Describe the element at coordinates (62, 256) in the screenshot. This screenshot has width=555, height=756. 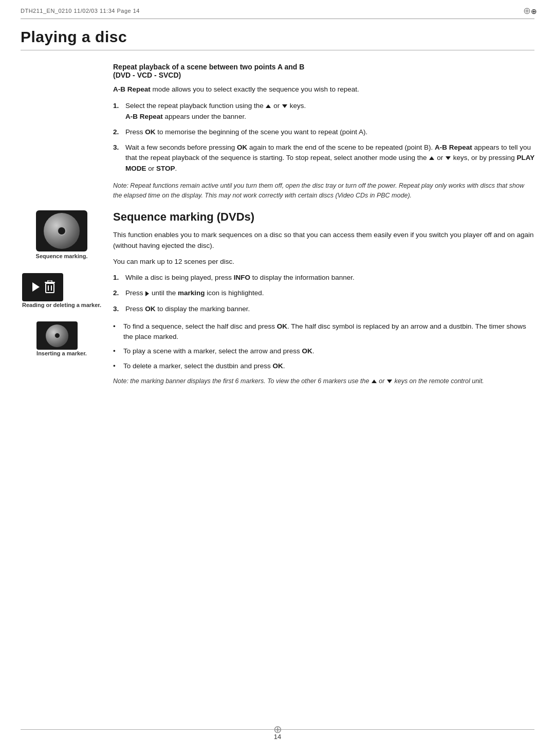
I see `caption-sequence-marking: Sequence marking.` at that location.